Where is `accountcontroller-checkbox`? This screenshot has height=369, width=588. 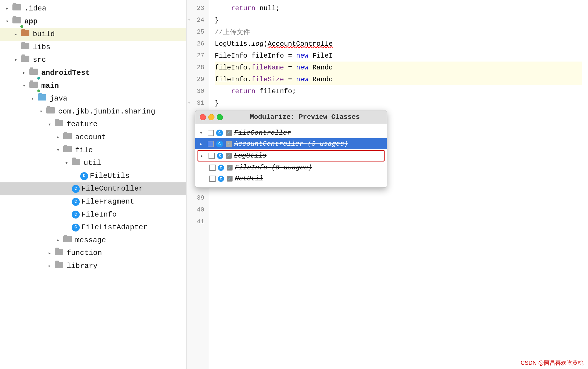
accountcontroller-checkbox is located at coordinates (211, 144).